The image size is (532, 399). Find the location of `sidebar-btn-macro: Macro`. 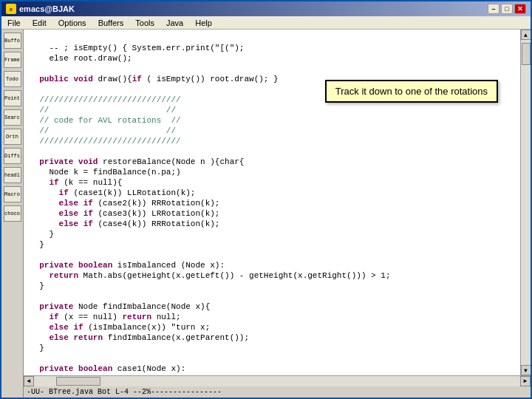

sidebar-btn-macro: Macro is located at coordinates (13, 194).